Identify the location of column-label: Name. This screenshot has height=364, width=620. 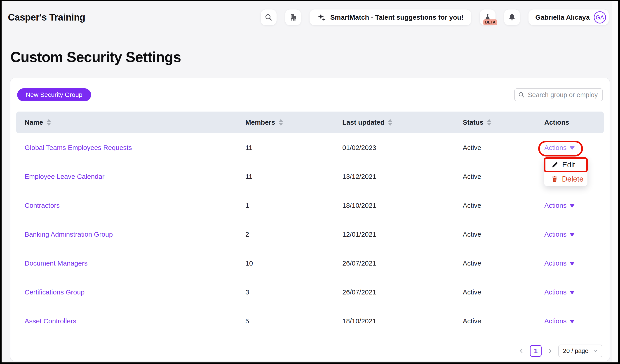
(34, 122).